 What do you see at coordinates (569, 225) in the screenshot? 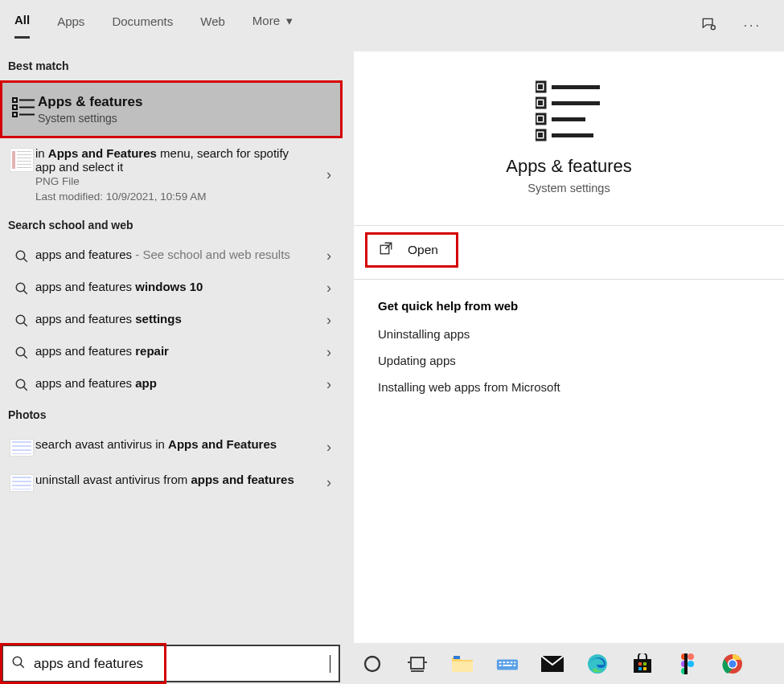
I see `divider` at bounding box center [569, 225].